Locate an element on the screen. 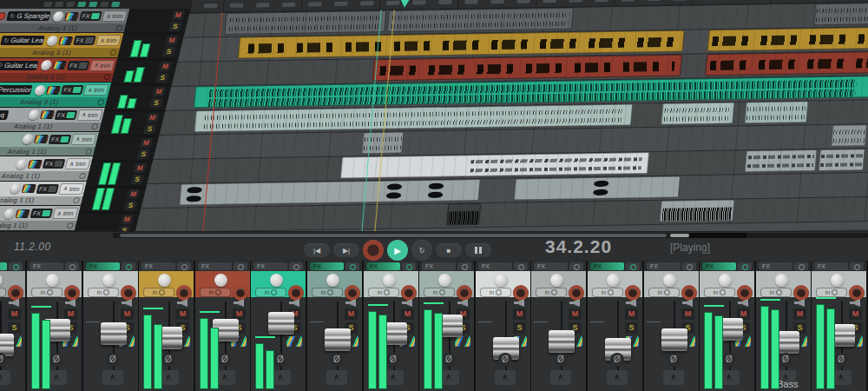 This screenshot has width=868, height=391. track-name: ↻Guitar Lead d is located at coordinates (19, 66).